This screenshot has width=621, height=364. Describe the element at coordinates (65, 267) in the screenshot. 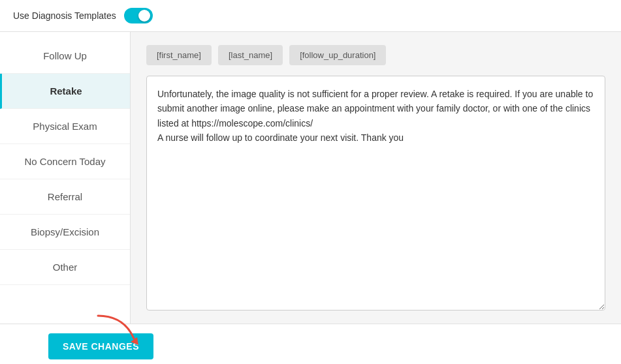

I see `sidebar-item-other: Other` at that location.